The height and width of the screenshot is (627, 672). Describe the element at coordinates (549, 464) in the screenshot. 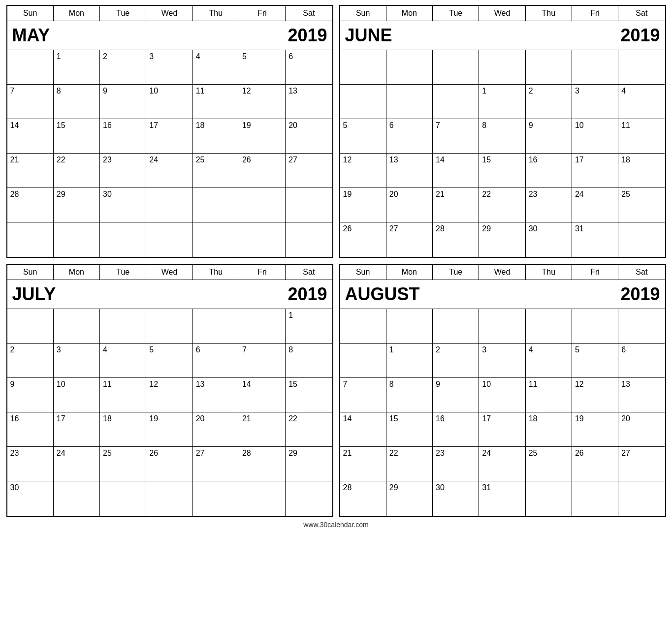

I see `cal-cell: 25` at that location.